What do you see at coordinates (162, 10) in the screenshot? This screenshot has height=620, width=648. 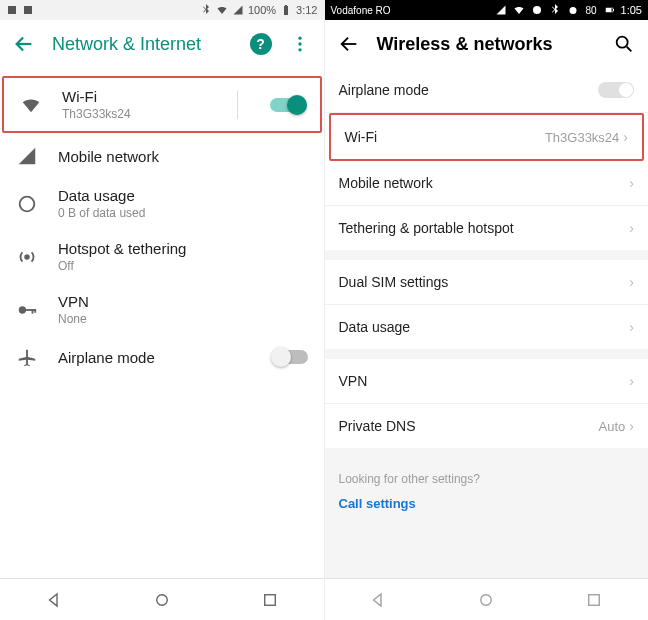 I see `status-bar: 100% 3:12` at bounding box center [162, 10].